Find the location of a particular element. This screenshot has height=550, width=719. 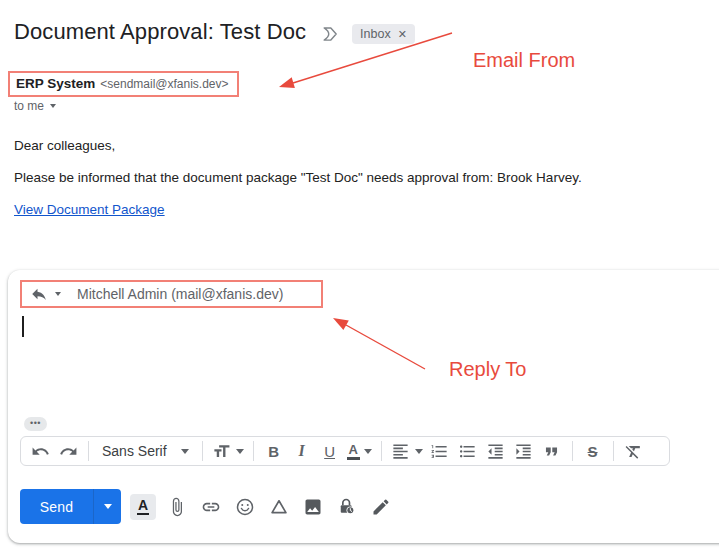

annotation-email-from: Email From is located at coordinates (524, 60).